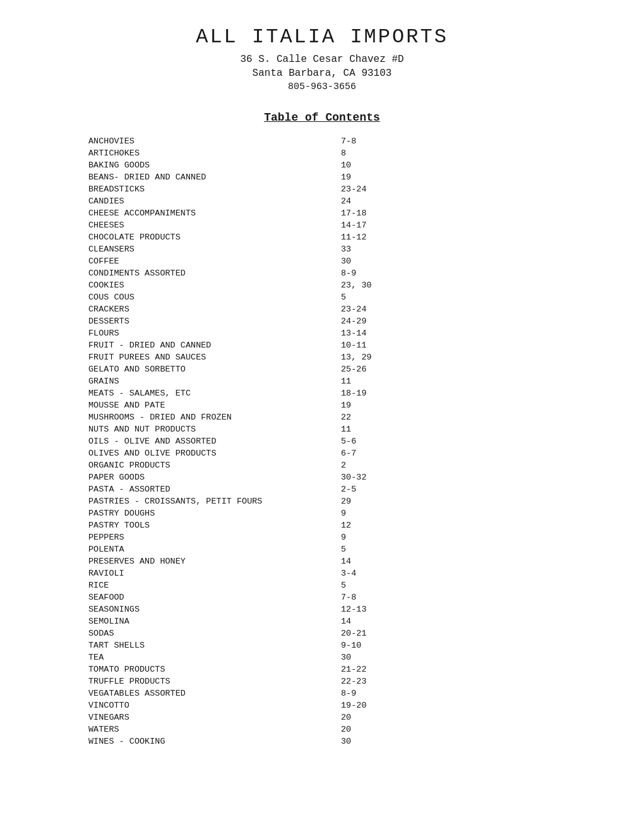  I want to click on toc-item-page: 6-7, so click(455, 454).